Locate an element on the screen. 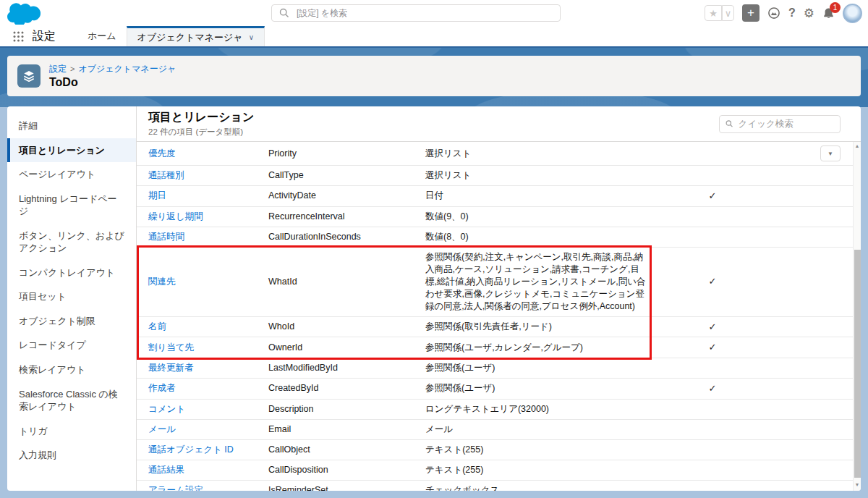 The image size is (868, 498). sidebar-item: 入力規則 is located at coordinates (72, 455).